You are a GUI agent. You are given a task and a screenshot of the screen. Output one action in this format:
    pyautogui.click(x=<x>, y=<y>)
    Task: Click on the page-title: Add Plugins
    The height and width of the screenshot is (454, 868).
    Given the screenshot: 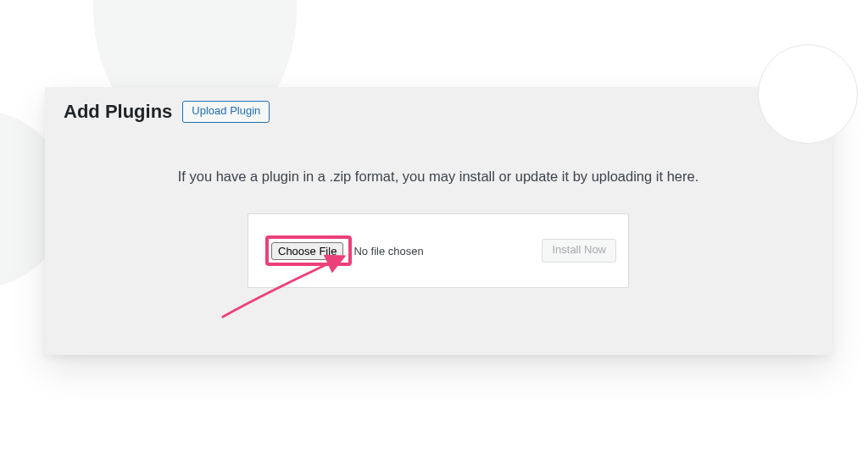 What is the action you would take?
    pyautogui.click(x=118, y=112)
    